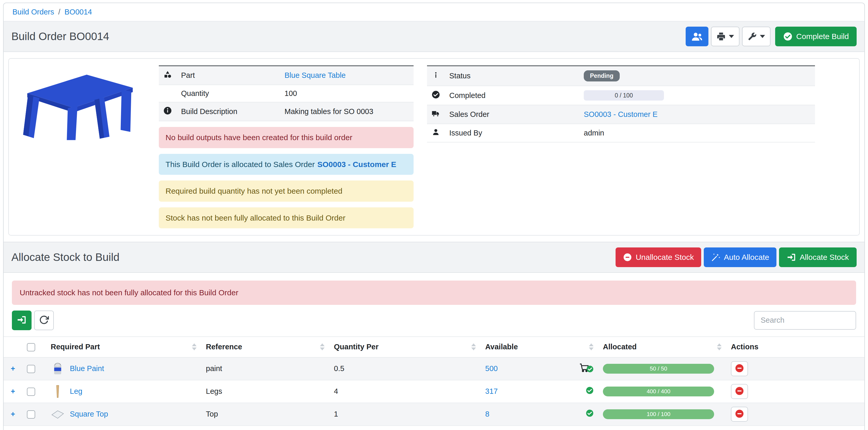 The height and width of the screenshot is (430, 868). What do you see at coordinates (75, 347) in the screenshot?
I see `header-required-part-label: Required Part` at bounding box center [75, 347].